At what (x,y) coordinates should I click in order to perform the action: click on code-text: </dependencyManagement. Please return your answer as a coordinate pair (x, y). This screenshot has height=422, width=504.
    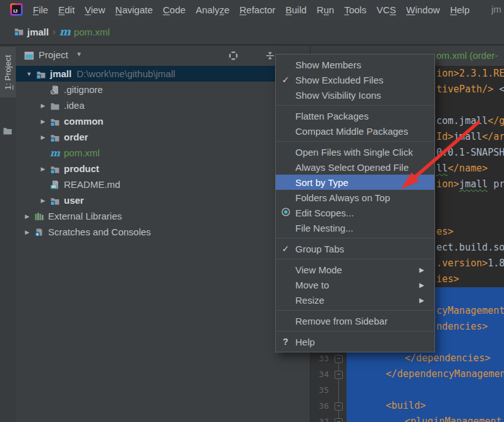
    Looking at the image, I should click on (445, 375).